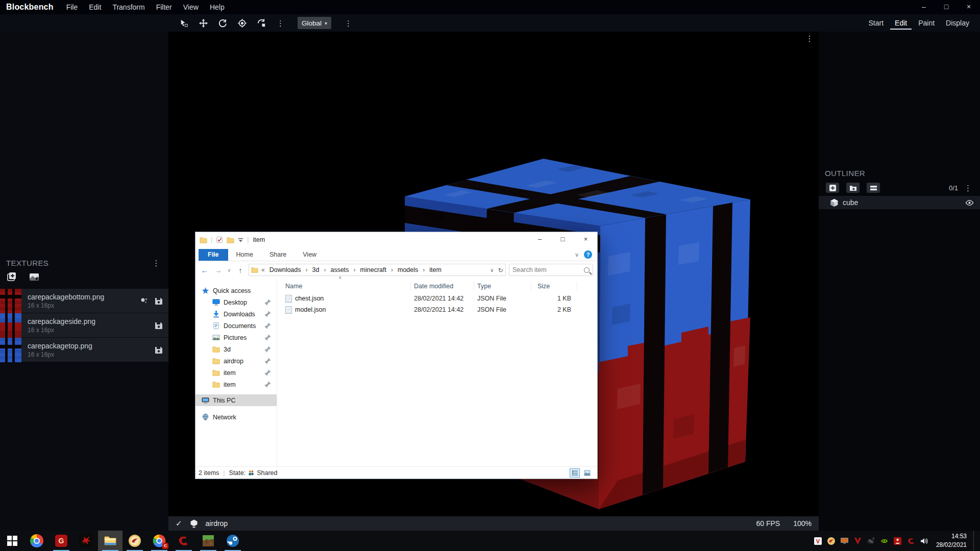 The image size is (980, 551). I want to click on toolbar-menu-icon: ⋮, so click(348, 23).